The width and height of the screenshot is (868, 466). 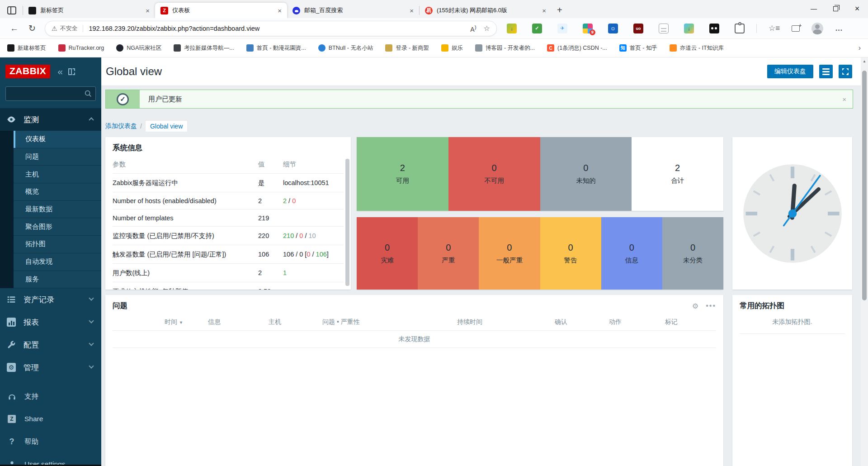 What do you see at coordinates (695, 306) in the screenshot?
I see `widget-gear-icon: ⚙` at bounding box center [695, 306].